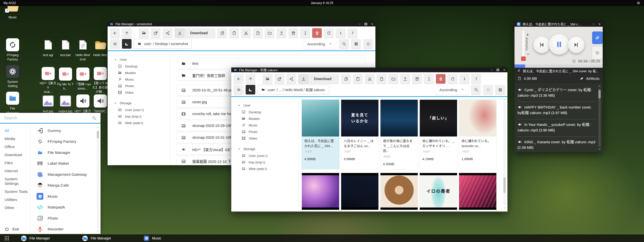  I want to click on desktop-shortcut: System Setting, so click(13, 77).